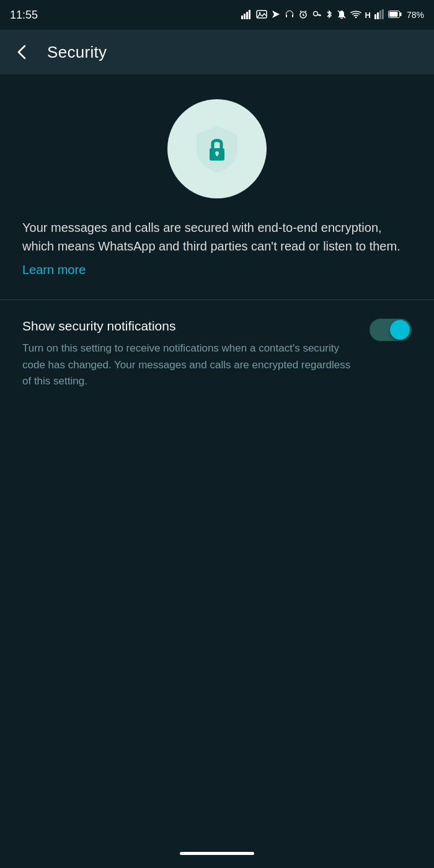  Describe the element at coordinates (290, 15) in the screenshot. I see `headset-icon` at that location.